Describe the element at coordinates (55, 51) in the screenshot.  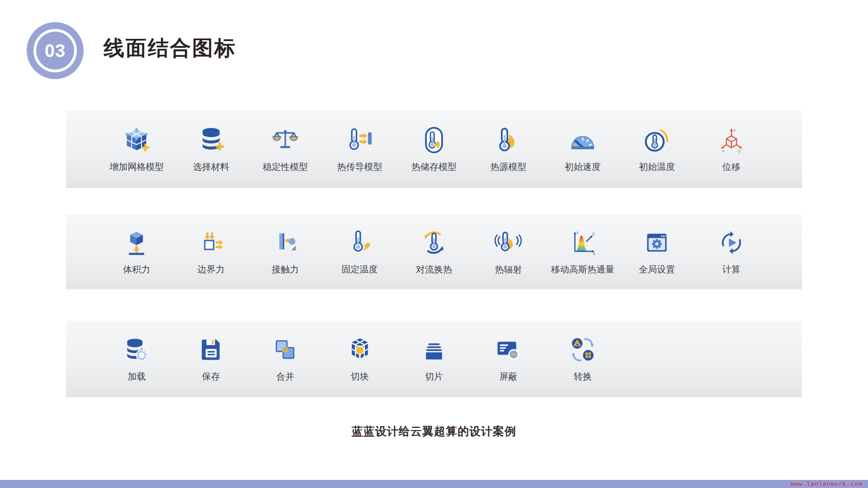
I see `badge-number: 03` at that location.